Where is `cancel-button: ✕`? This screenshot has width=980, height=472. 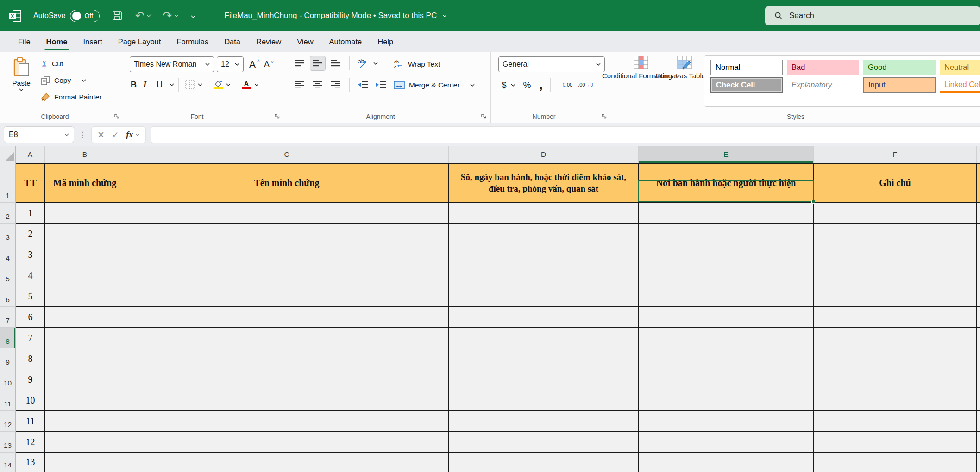
cancel-button: ✕ is located at coordinates (101, 135).